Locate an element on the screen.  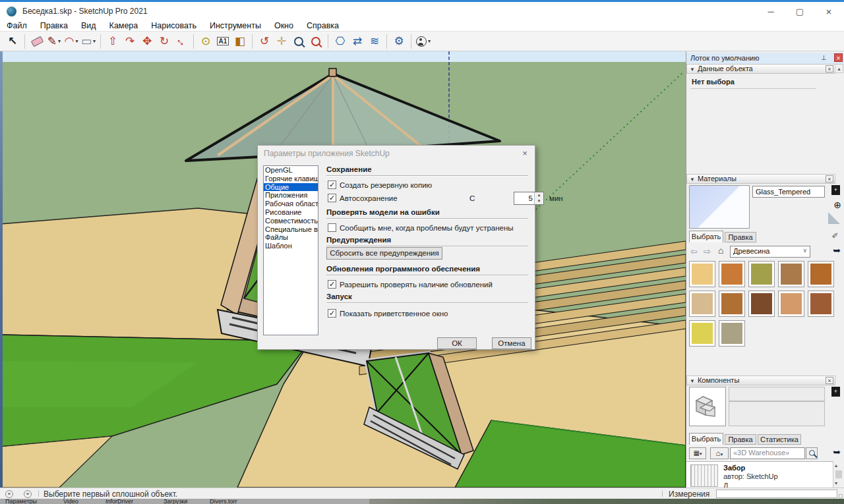
measurements-input is located at coordinates (777, 494).